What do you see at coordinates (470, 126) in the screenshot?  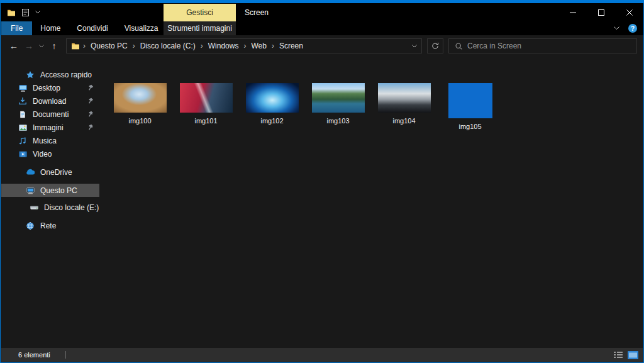 I see `file-name: img105` at bounding box center [470, 126].